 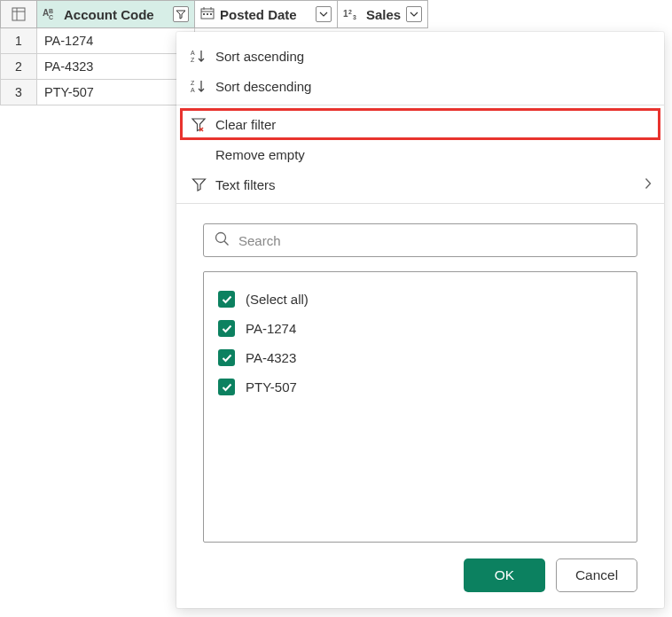 What do you see at coordinates (116, 67) in the screenshot?
I see `cell-account-code: PA-4323` at bounding box center [116, 67].